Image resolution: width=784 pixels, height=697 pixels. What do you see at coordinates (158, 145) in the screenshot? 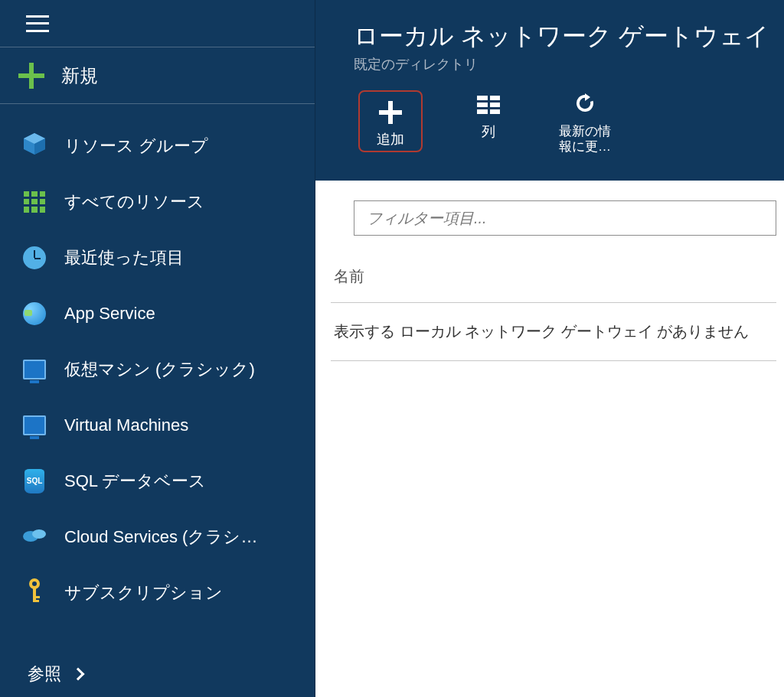
I see `sidebar-item-resource-groups: リソース グループ` at bounding box center [158, 145].